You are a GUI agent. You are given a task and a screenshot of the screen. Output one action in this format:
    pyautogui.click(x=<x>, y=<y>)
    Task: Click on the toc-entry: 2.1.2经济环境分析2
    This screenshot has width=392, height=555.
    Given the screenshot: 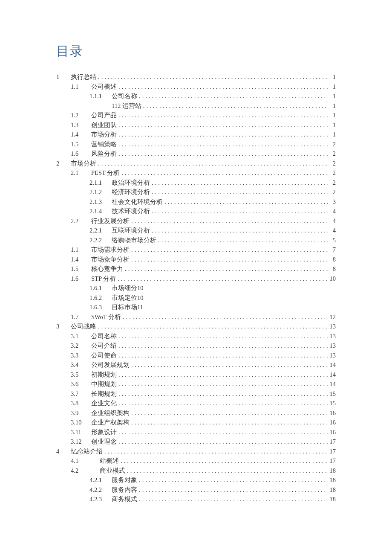 What is the action you would take?
    pyautogui.click(x=196, y=192)
    